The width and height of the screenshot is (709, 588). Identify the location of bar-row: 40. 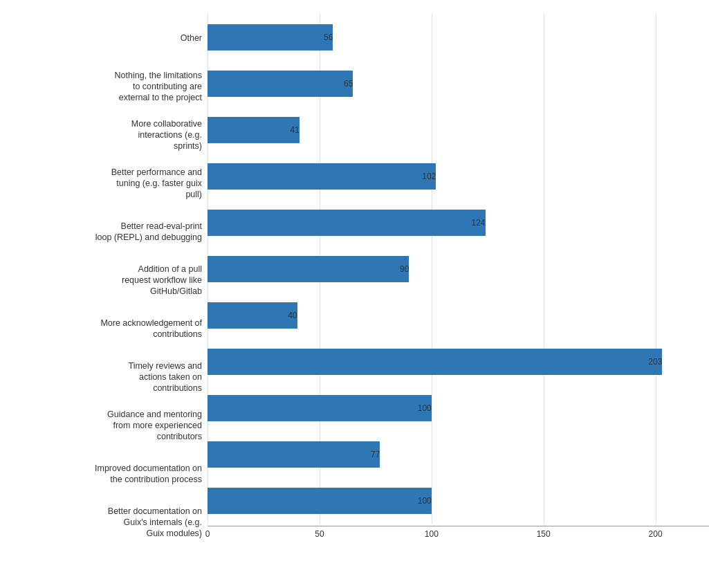
(458, 315).